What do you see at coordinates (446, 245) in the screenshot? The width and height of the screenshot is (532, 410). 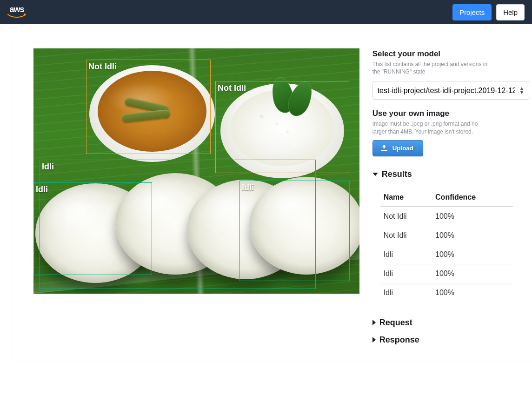 I see `results-table: Name Confidence Not Idli100%Not Idli100%…` at bounding box center [446, 245].